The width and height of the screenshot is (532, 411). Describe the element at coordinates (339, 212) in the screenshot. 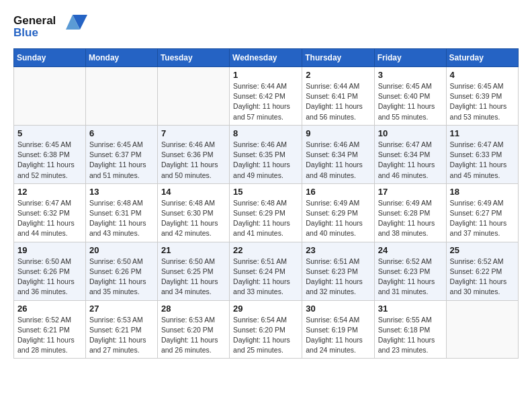

I see `day-cell: 16Sunrise: 6:49 AM Sunset: 6:29 PM Dayli…` at that location.